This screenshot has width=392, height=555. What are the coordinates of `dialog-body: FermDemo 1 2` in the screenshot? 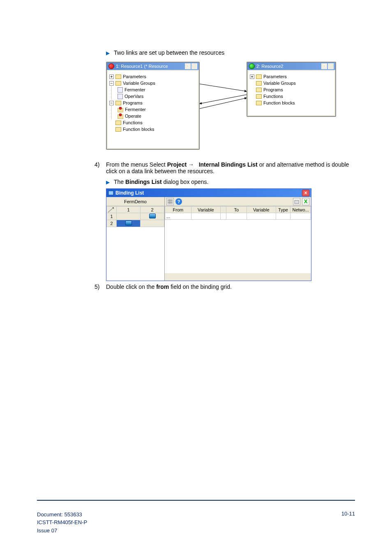 It's located at (209, 239).